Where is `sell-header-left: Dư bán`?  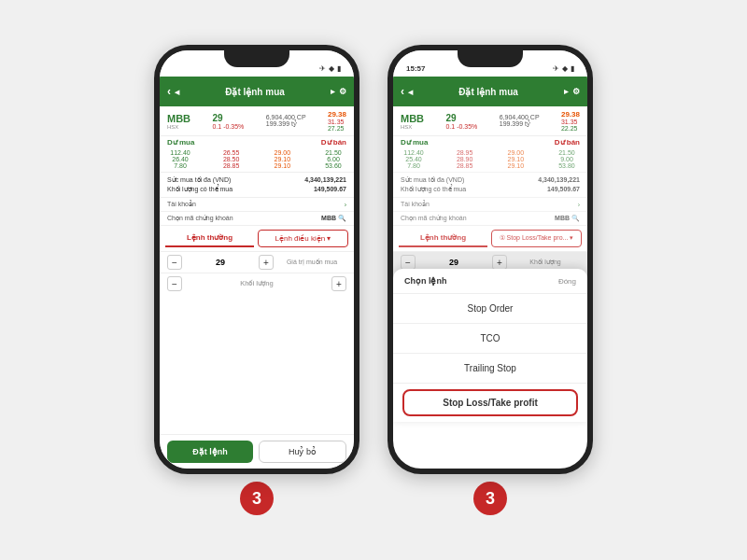
sell-header-left: Dư bán is located at coordinates (334, 142).